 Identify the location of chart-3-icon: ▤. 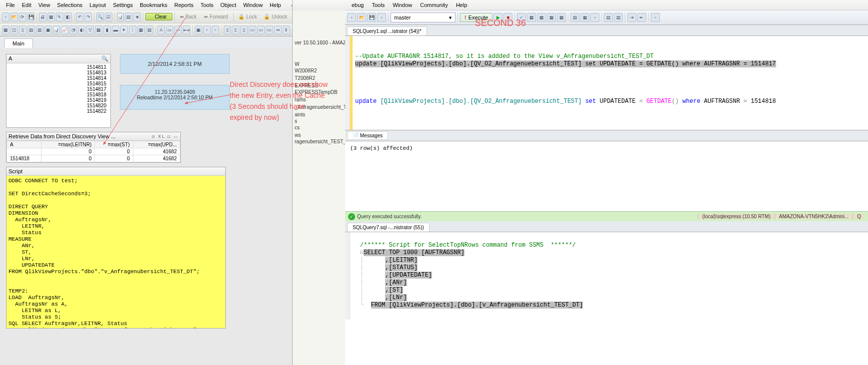
(31, 30).